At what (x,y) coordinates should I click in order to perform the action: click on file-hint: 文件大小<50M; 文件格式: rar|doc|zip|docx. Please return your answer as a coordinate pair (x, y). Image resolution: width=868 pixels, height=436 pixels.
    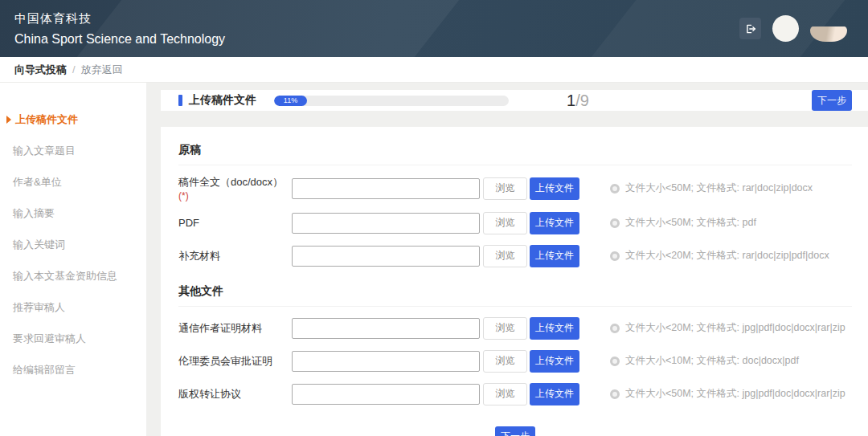
    Looking at the image, I should click on (711, 188).